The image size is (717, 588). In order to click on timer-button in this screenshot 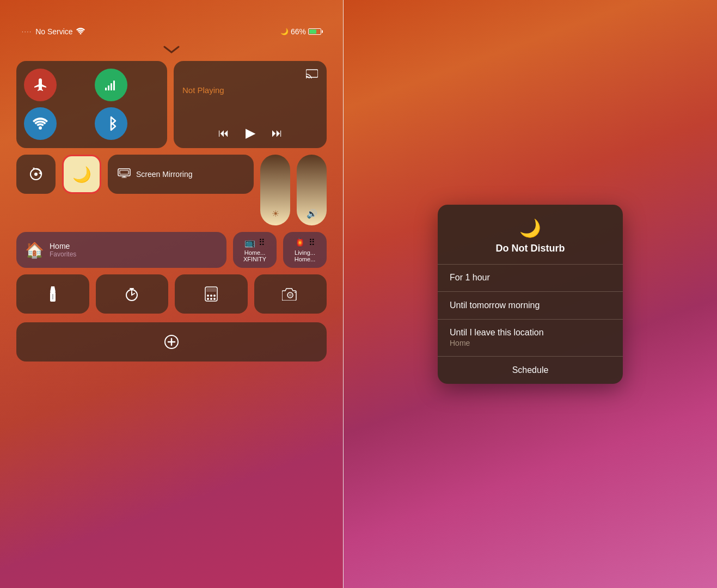, I will do `click(132, 294)`.